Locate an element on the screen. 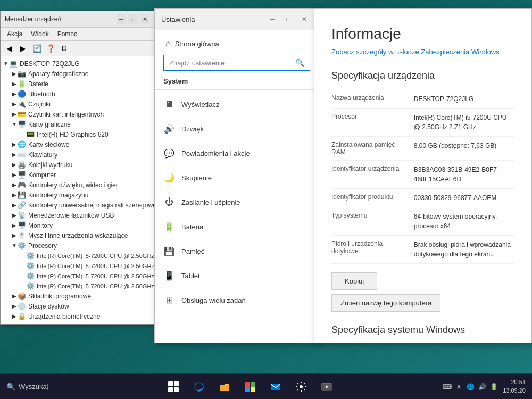 Image resolution: width=532 pixels, height=399 pixels. toolbar-back: ◀ is located at coordinates (9, 48).